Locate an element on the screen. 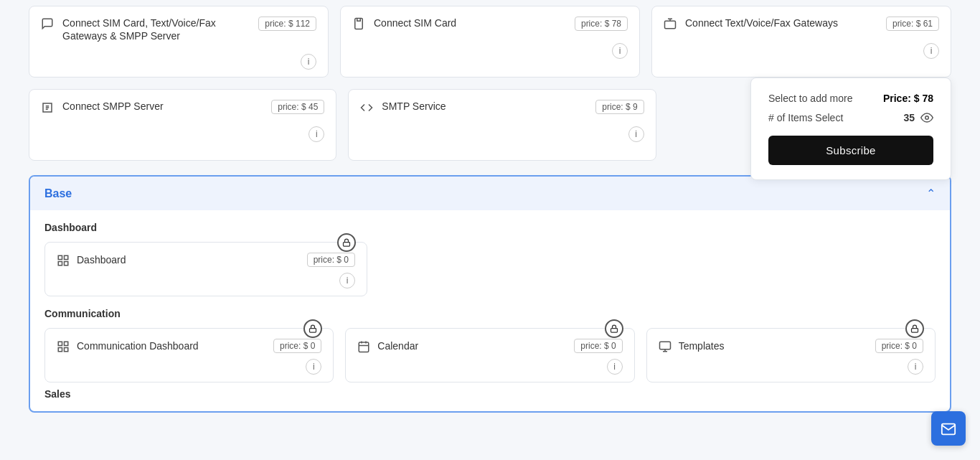 The height and width of the screenshot is (460, 980). card-connect-sim-card-info: i is located at coordinates (620, 51).